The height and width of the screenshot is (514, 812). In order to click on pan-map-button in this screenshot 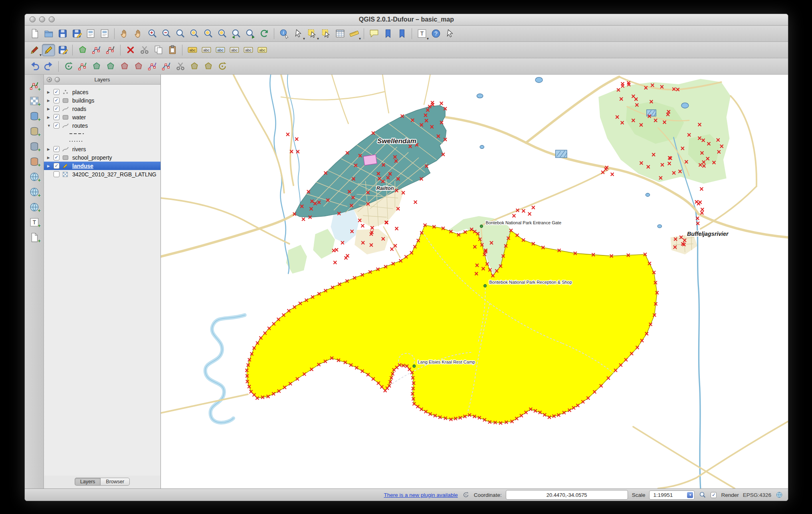, I will do `click(125, 34)`.